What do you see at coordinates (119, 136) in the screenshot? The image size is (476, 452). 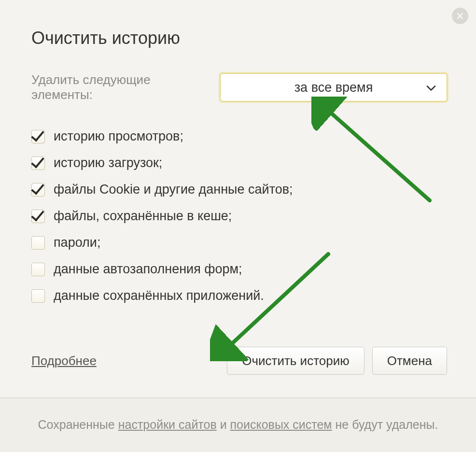 I see `option-label: историю просмотров;` at bounding box center [119, 136].